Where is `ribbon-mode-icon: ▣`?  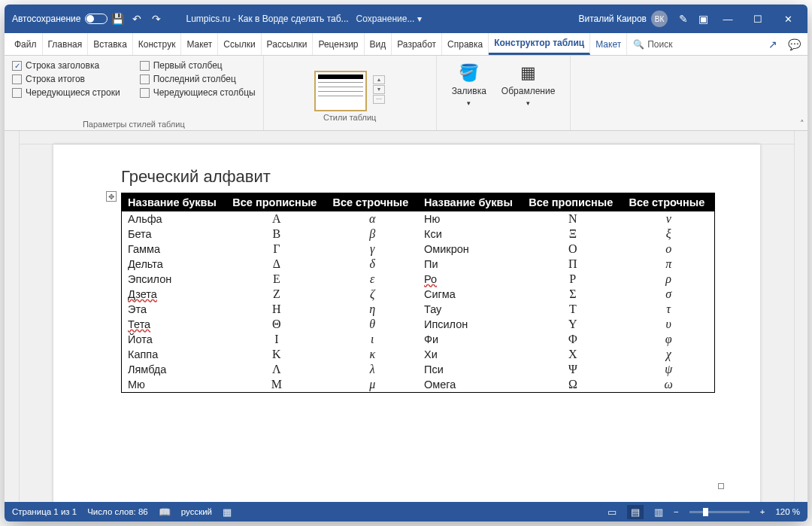
ribbon-mode-icon: ▣ is located at coordinates (703, 19).